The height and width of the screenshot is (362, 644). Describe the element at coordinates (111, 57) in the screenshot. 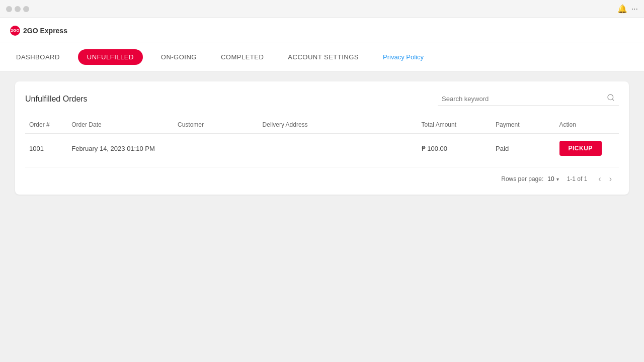

I see `nav-item-unfulfilled: UNFULFILLED` at that location.